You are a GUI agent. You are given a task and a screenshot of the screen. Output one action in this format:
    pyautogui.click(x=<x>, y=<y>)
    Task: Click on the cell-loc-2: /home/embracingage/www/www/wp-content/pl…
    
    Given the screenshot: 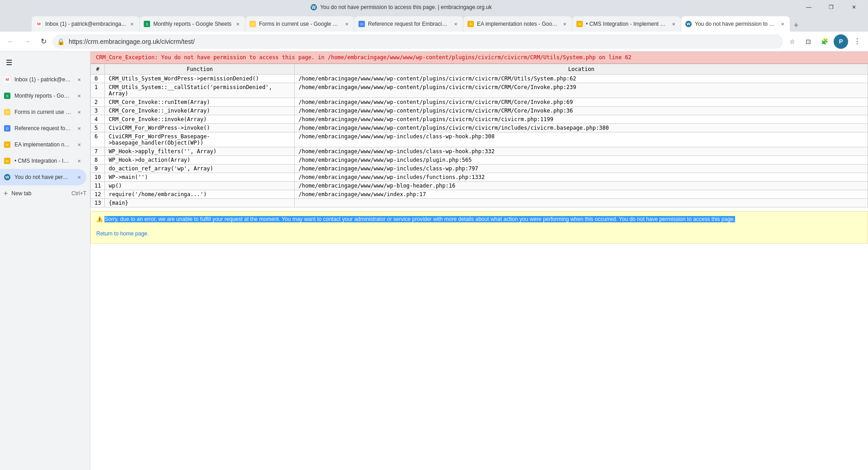 What is the action you would take?
    pyautogui.click(x=581, y=102)
    